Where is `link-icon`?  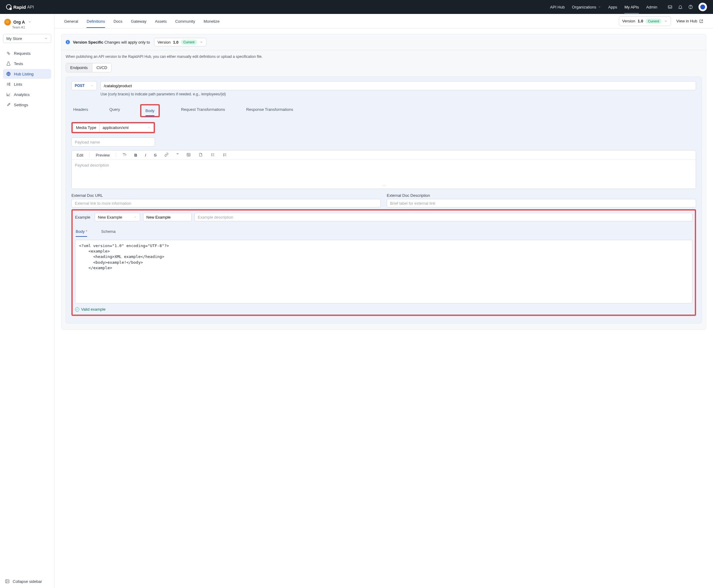
link-icon is located at coordinates (167, 155).